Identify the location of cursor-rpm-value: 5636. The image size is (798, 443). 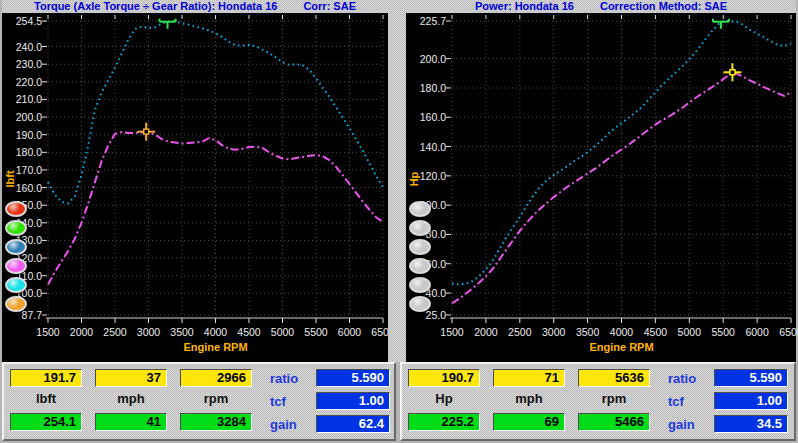
(614, 378).